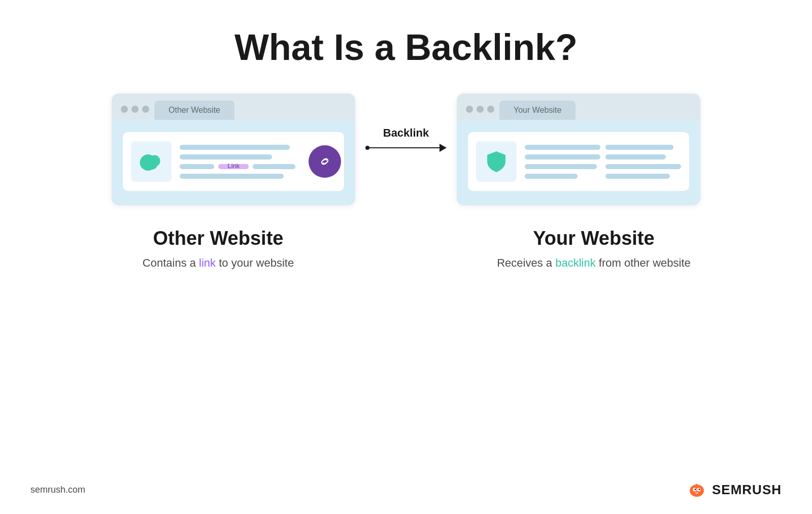 This screenshot has width=812, height=514. Describe the element at coordinates (697, 490) in the screenshot. I see `semrush-icon` at that location.